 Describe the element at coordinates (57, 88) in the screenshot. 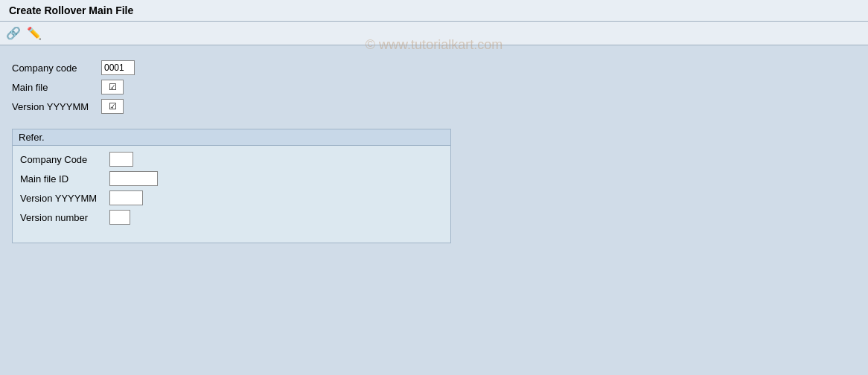

I see `main-file-label: Main file` at that location.